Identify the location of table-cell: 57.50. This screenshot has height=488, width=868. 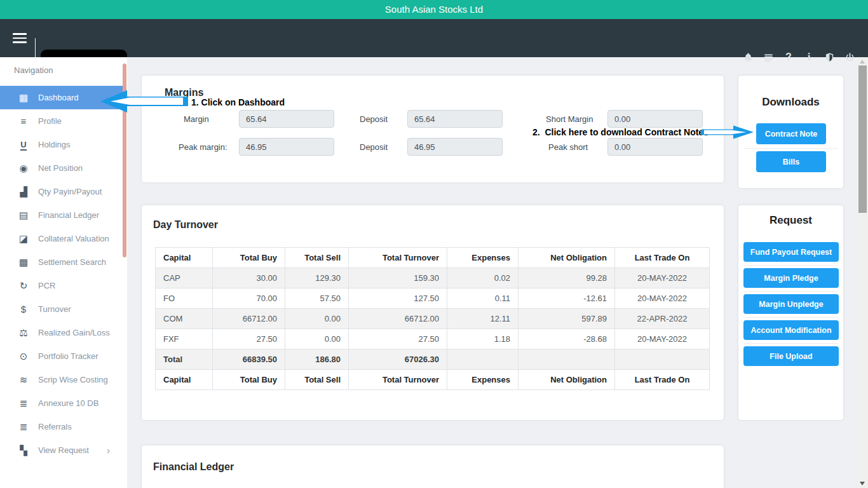
(317, 299).